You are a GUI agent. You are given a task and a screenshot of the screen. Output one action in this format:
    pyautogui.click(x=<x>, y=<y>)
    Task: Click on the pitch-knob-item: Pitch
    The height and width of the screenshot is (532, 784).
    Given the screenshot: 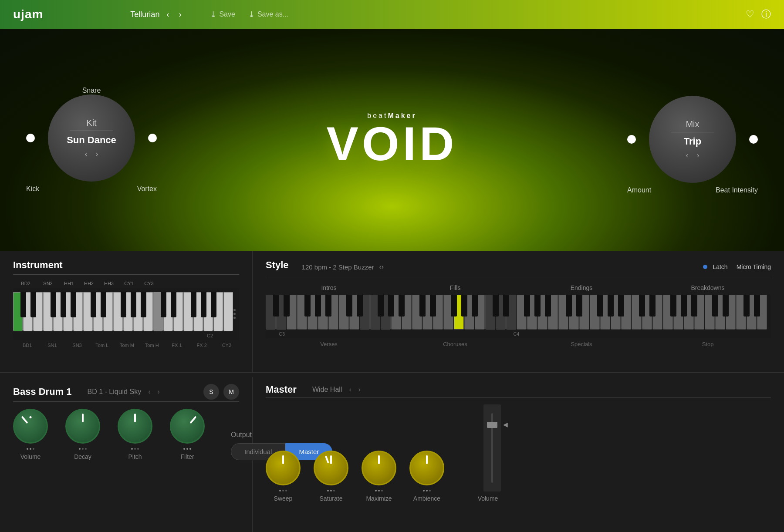 What is the action you would take?
    pyautogui.click(x=135, y=434)
    